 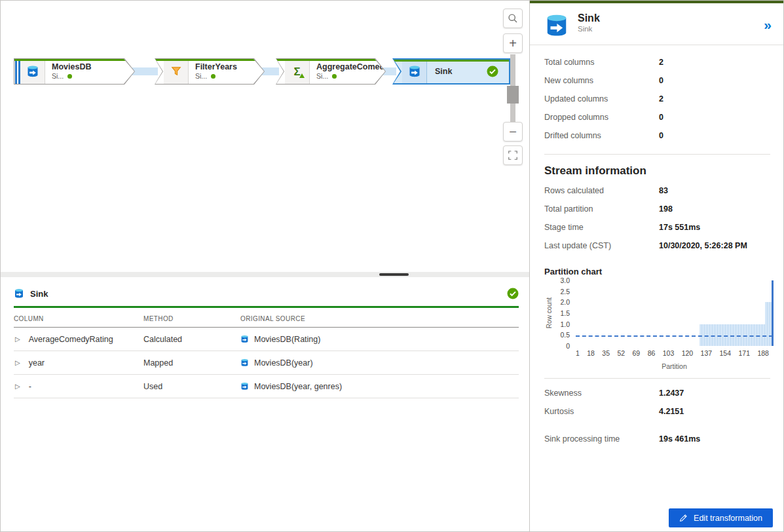 I want to click on panel-splitter, so click(x=265, y=275).